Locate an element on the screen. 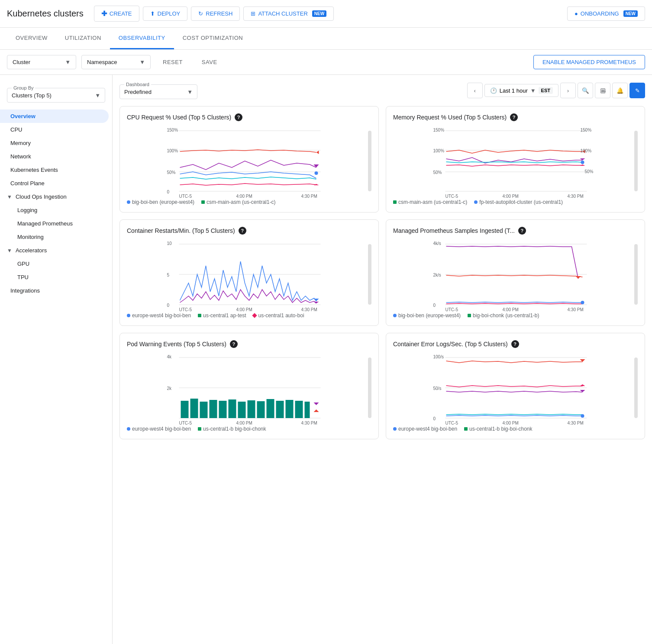  onboarding-new-badge: NEW is located at coordinates (630, 14).